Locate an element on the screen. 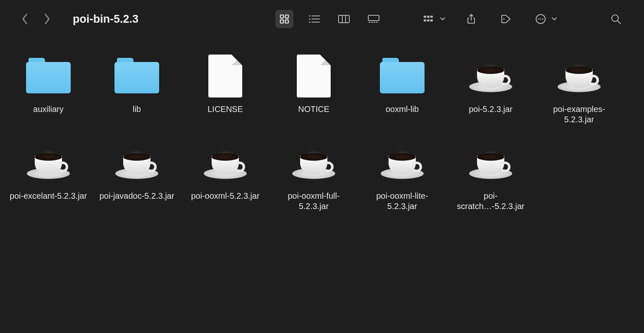 The width and height of the screenshot is (644, 333). nav-group is located at coordinates (36, 19).